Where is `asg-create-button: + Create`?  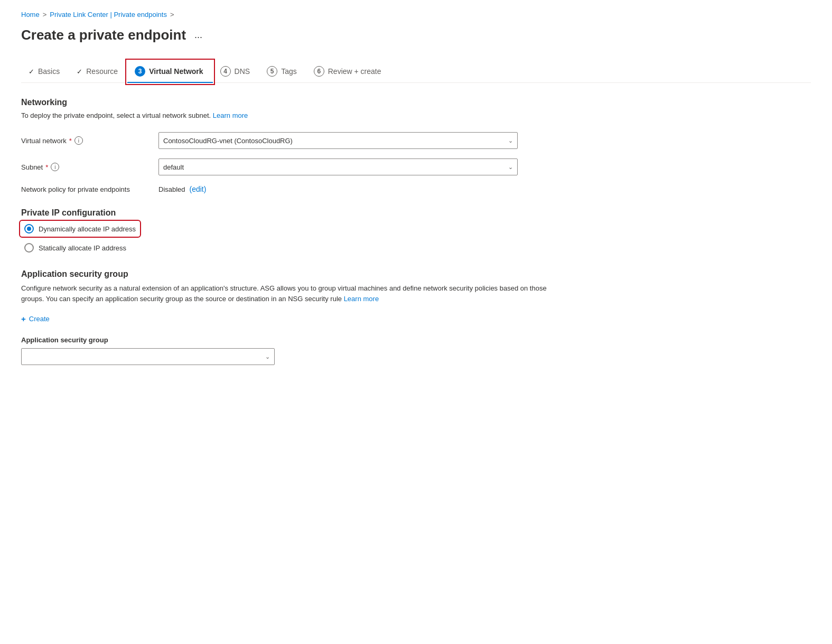
asg-create-button: + Create is located at coordinates (35, 319).